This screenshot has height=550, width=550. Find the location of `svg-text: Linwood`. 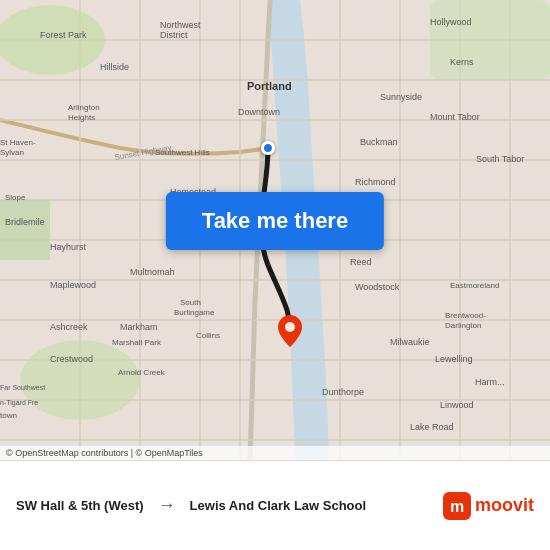

svg-text: Linwood is located at coordinates (457, 405).